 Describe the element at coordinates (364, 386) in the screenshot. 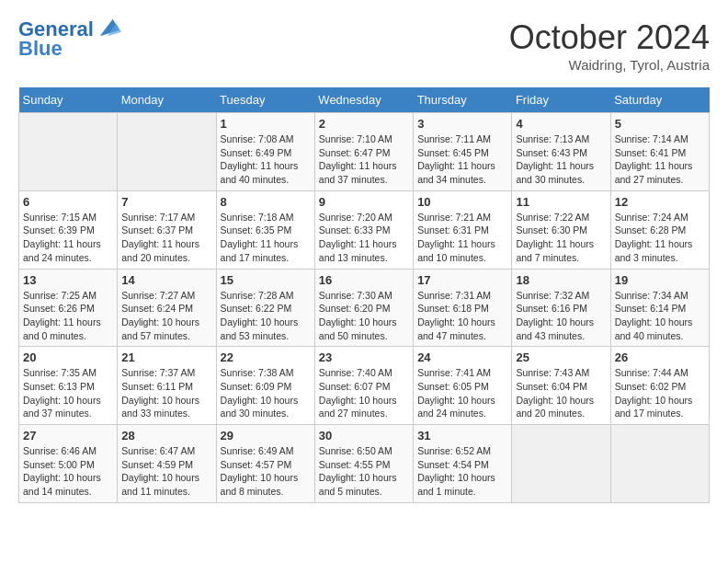

I see `calendar-week-row: 20 Sunrise: 7:35 AMSunset: 6:13 PMDaylig…` at that location.